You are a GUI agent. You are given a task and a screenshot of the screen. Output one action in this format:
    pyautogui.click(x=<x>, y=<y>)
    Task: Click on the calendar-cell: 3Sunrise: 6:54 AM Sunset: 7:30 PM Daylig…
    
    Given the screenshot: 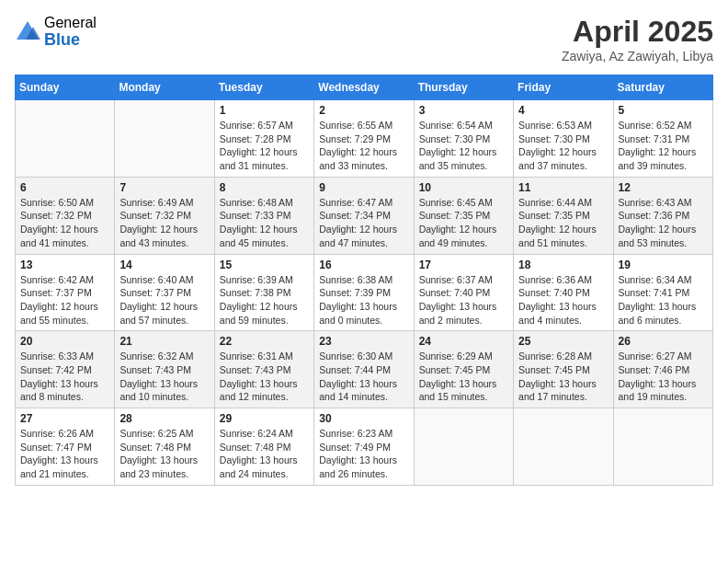 What is the action you would take?
    pyautogui.click(x=463, y=139)
    